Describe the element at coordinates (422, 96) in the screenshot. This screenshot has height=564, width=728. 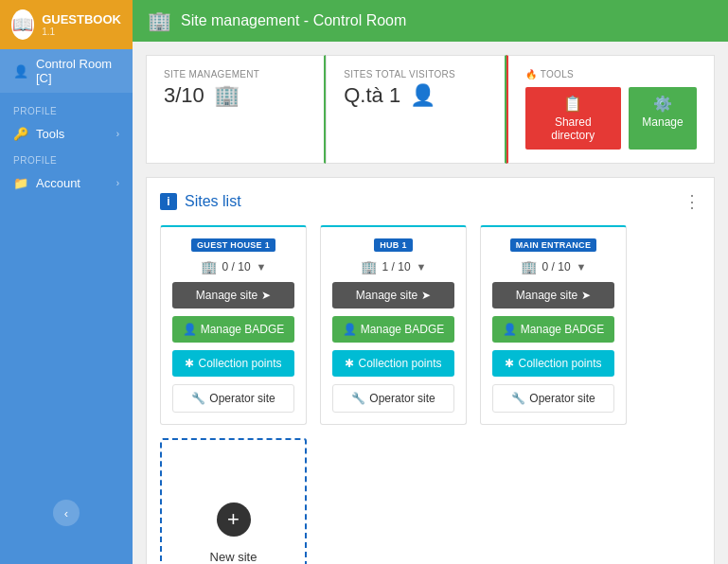
I see `person-stat-icon: 👤` at that location.